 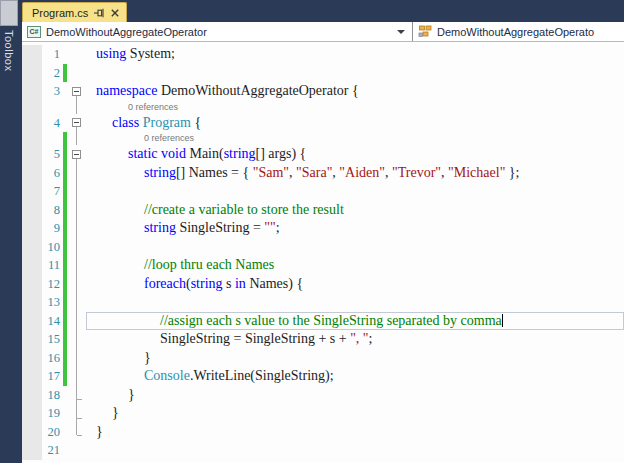 What do you see at coordinates (115, 13) in the screenshot?
I see `close-icon` at bounding box center [115, 13].